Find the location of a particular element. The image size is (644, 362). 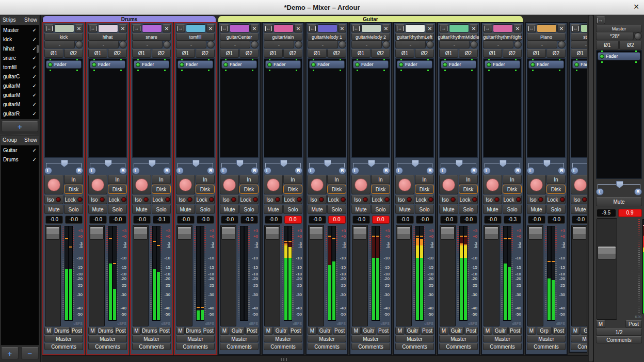

strips-list-item: guitarC✓ is located at coordinates (20, 76).